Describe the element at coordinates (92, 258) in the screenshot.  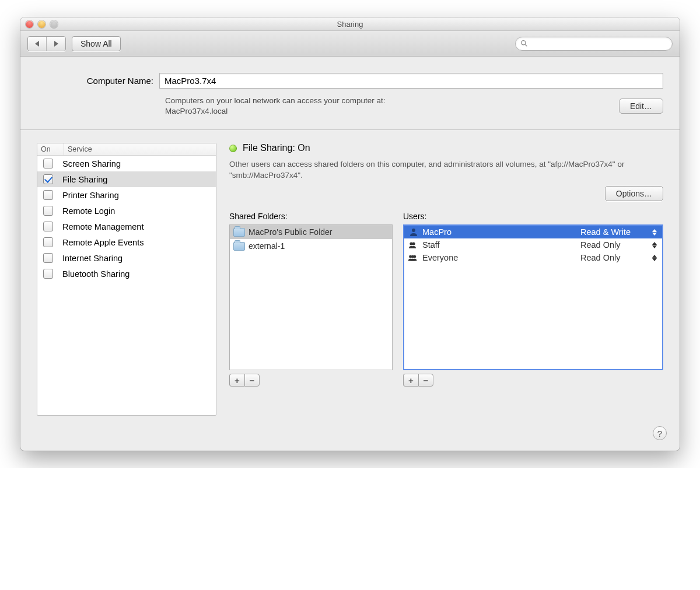
I see `service-label: Internet Sharing` at that location.